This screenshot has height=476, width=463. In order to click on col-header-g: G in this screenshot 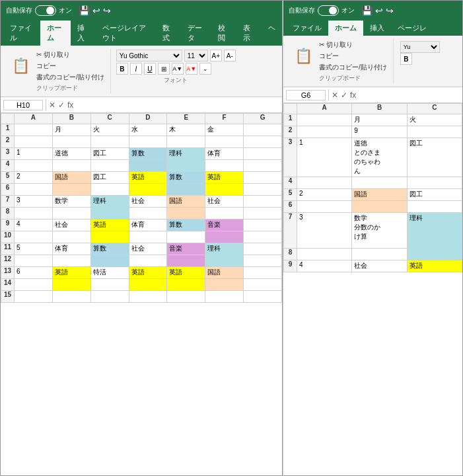, I will do `click(263, 119)`.